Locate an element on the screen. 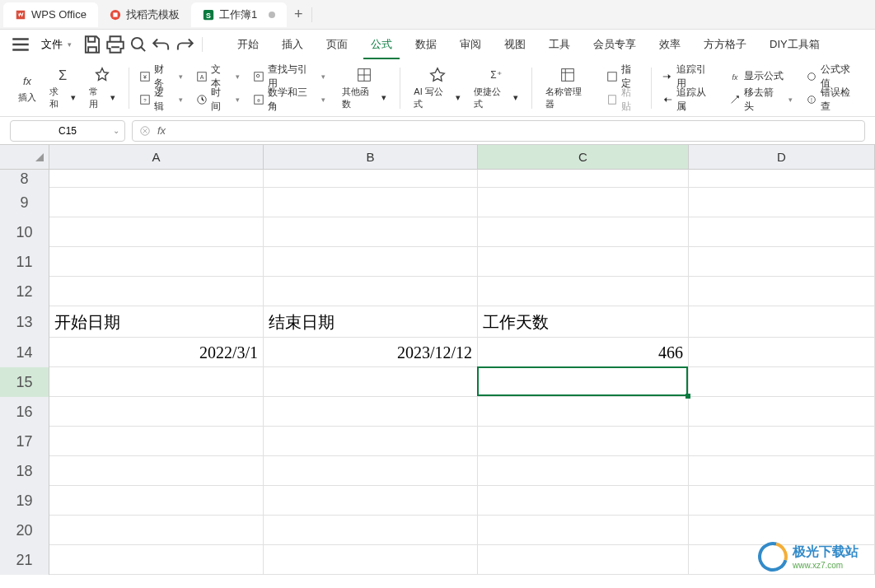  cell-B16 is located at coordinates (371, 412).